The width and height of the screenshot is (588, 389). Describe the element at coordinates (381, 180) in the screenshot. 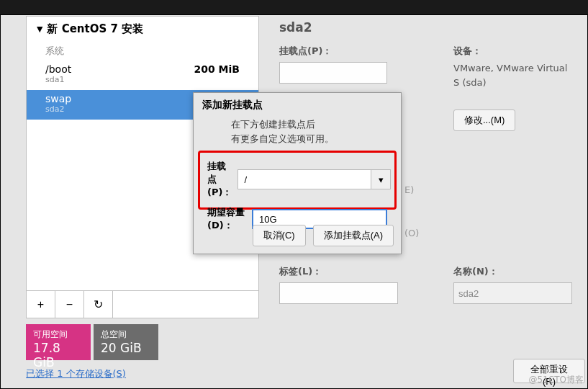

I see `chevron-down-icon: ▾` at that location.